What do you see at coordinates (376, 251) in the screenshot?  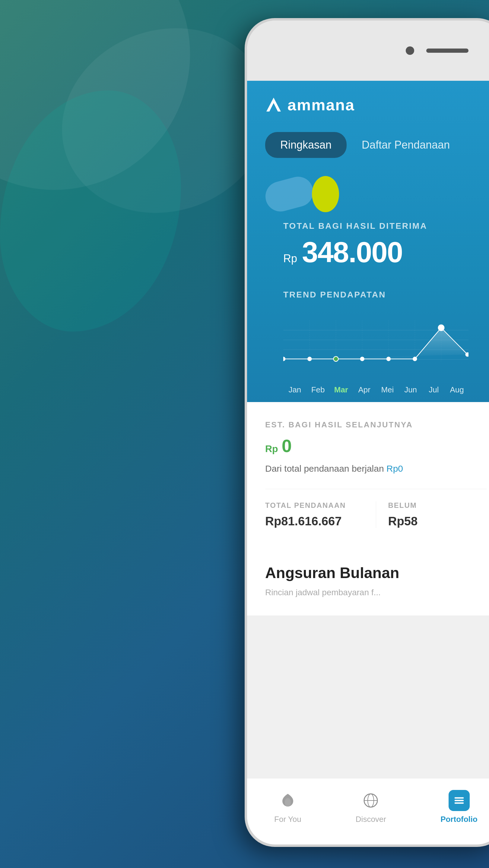 I see `total-bagi-hasil-section: TOTAL BAGI HASIL DITERIMA Rp 348.000` at bounding box center [376, 251].